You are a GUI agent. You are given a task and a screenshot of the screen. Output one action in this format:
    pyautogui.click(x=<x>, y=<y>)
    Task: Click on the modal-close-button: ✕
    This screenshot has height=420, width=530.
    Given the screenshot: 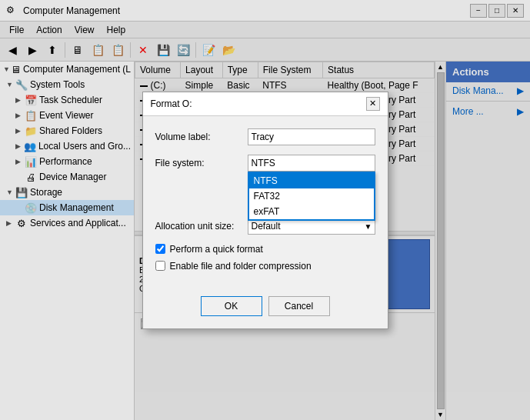 What is the action you would take?
    pyautogui.click(x=373, y=104)
    